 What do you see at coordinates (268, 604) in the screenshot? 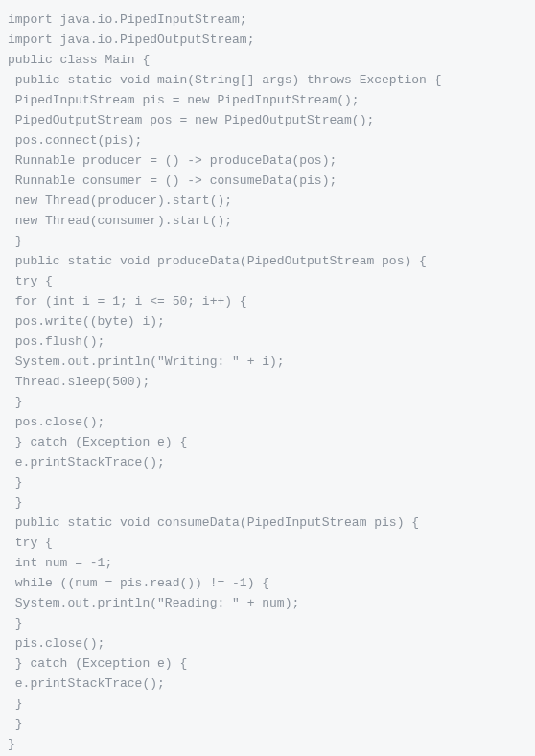
I see `code-line: System.out.println("Reading: " + num);` at bounding box center [268, 604].